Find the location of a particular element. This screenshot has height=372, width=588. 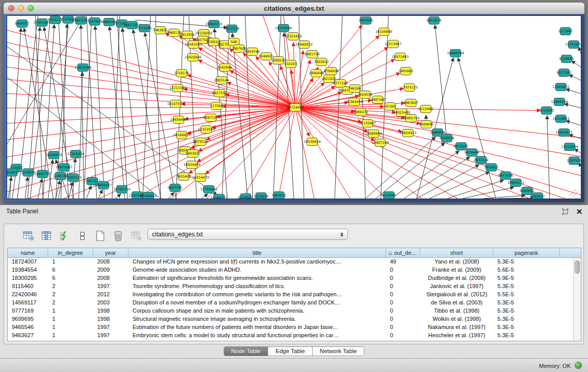

table-source-select: citations_edges.txt is located at coordinates (248, 234).